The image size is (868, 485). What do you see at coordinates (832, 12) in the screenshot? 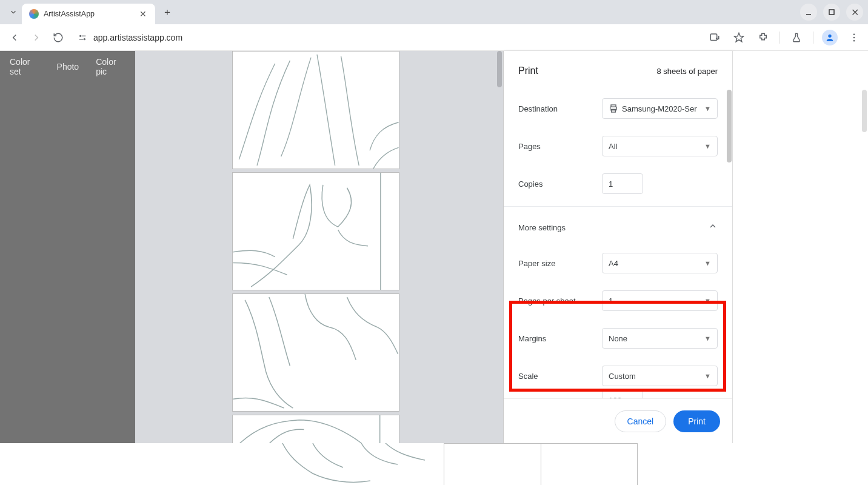
I see `window-controls: ✕` at bounding box center [832, 12].